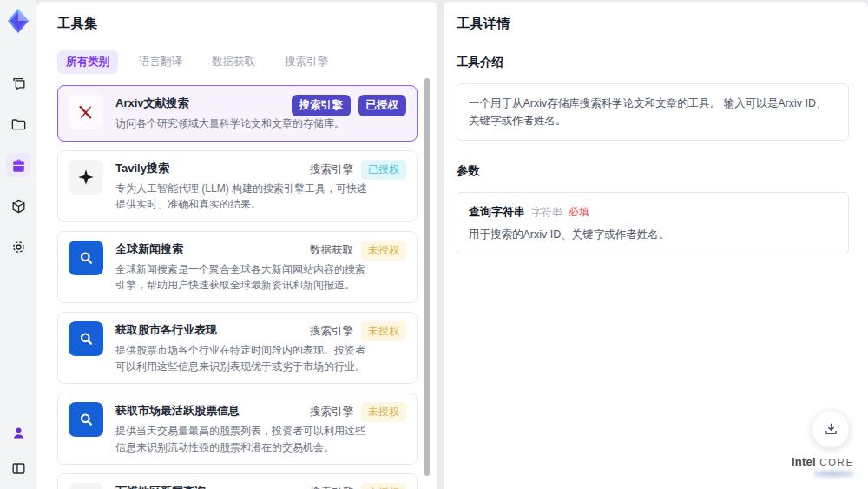 This screenshot has height=489, width=868. Describe the element at coordinates (238, 113) in the screenshot. I see `tool-card: Arxiv文献搜索 访问各个研究领域大量科学论文和文章的存储库。 搜索引擎 已授…` at that location.